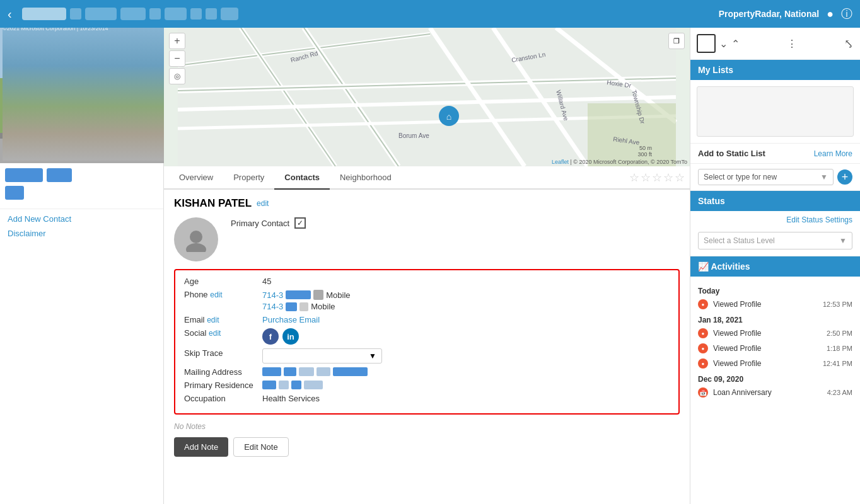 This screenshot has height=504, width=860. I want to click on star-4: ☆, so click(668, 178).